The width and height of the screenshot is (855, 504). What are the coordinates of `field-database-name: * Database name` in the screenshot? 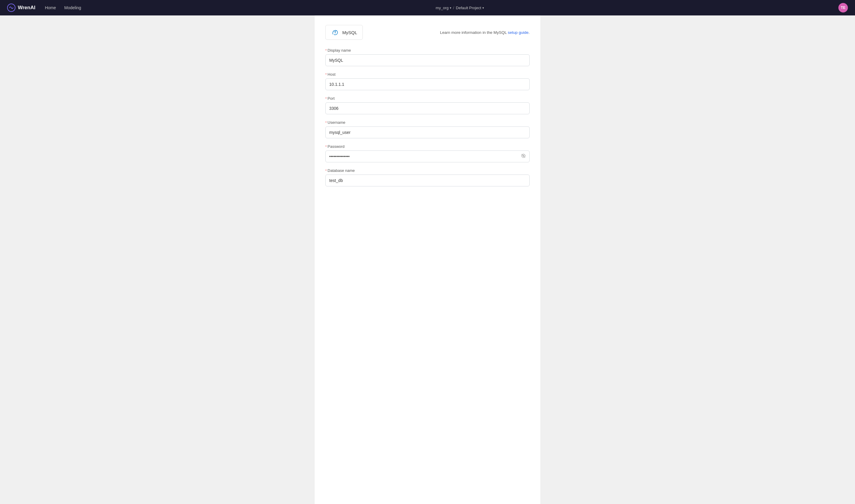 It's located at (427, 177).